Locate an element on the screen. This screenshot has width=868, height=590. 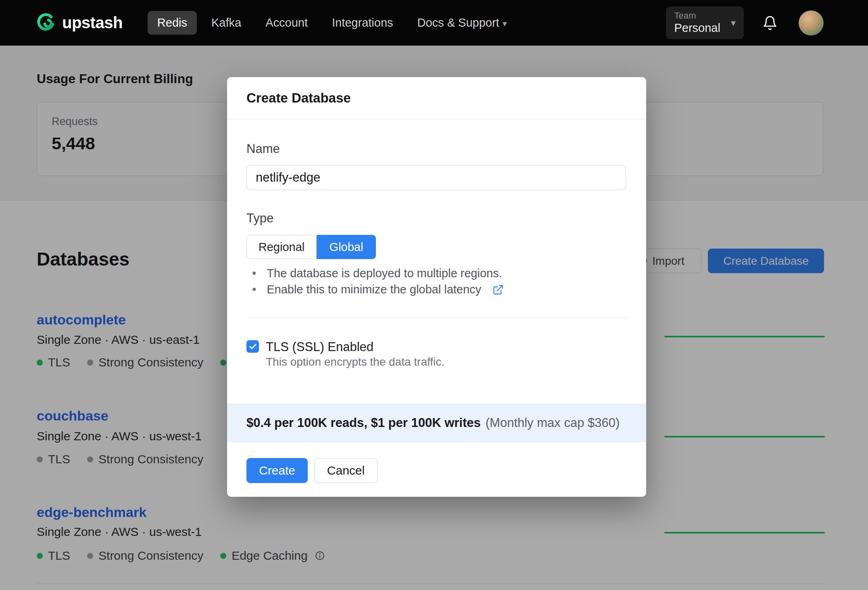
modal-header: Create Database is located at coordinates (436, 98).